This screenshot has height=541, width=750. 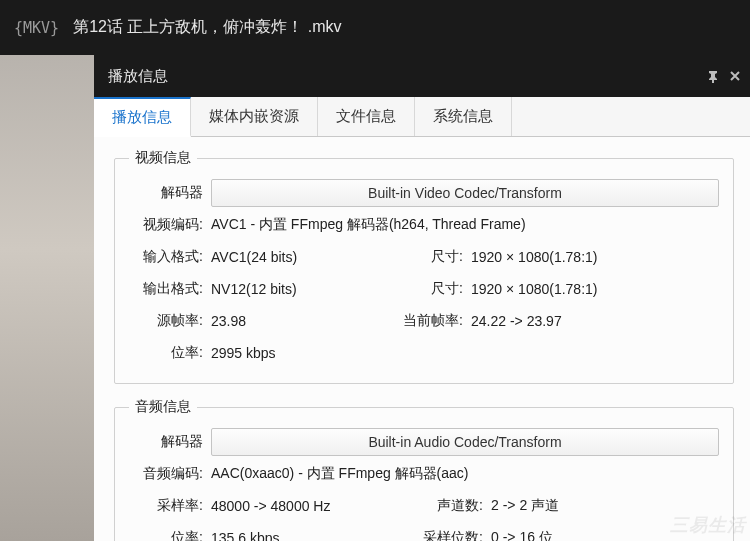 I want to click on audio-bitrate-value: 135.6 kbps, so click(x=311, y=536).